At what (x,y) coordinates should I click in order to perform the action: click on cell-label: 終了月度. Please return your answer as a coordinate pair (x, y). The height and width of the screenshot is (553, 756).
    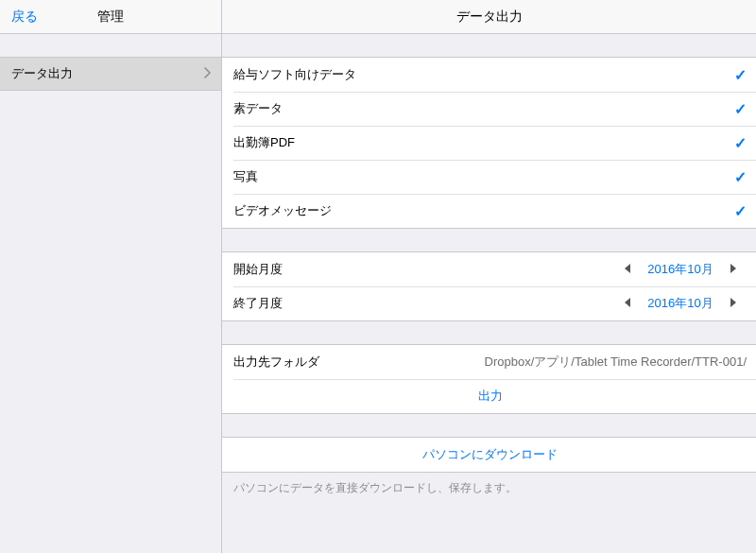
    Looking at the image, I should click on (423, 303).